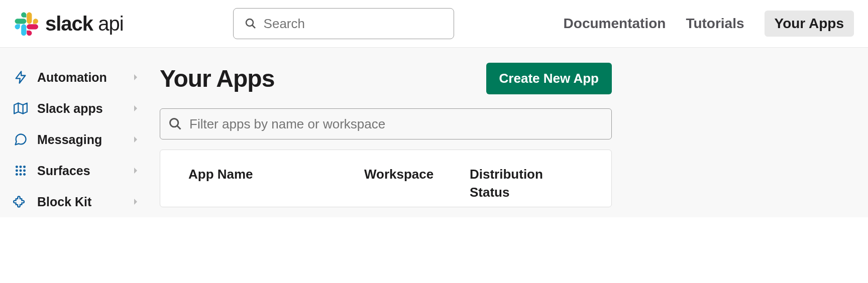 The image size is (868, 283). Describe the element at coordinates (79, 171) in the screenshot. I see `sidebar-item-surfaces: Surfaces` at that location.